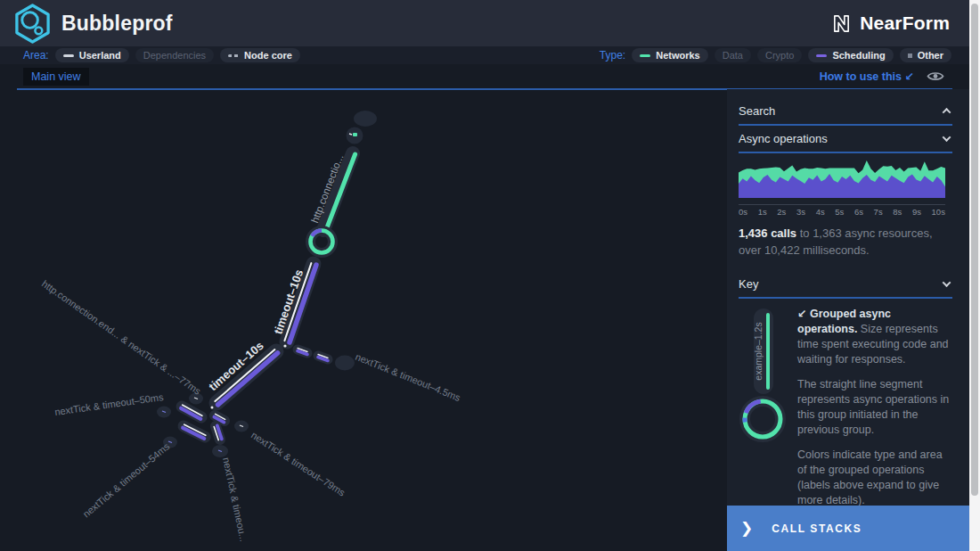 The width and height of the screenshot is (980, 551). What do you see at coordinates (235, 499) in the screenshot?
I see `link-label: nextTick & timeou...` at bounding box center [235, 499].